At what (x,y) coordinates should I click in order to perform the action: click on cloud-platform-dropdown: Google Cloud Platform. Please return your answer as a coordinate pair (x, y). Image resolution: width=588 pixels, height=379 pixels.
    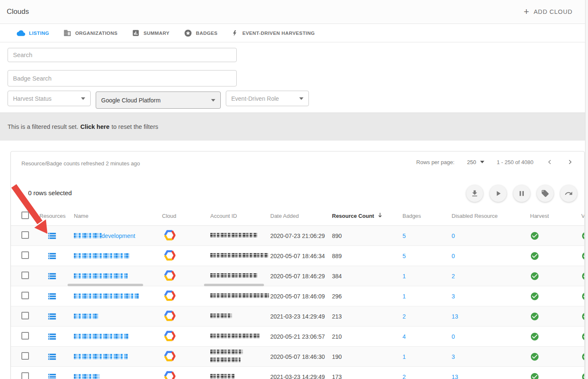
    Looking at the image, I should click on (158, 100).